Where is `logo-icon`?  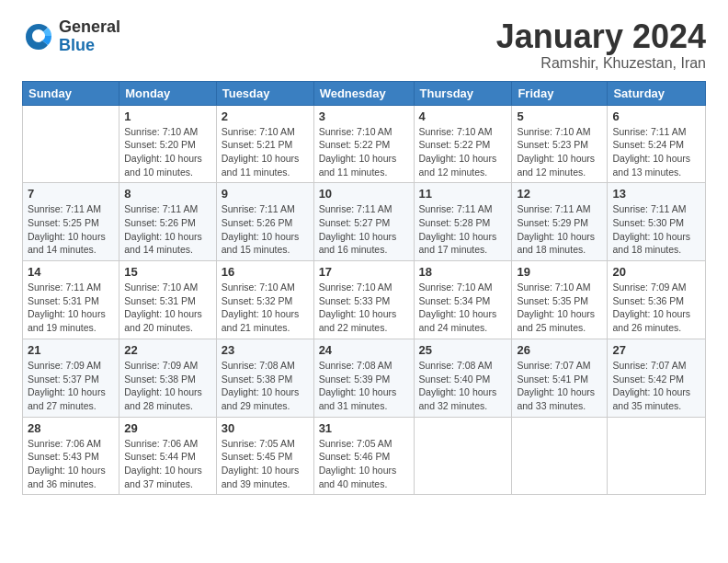 logo-icon is located at coordinates (39, 37).